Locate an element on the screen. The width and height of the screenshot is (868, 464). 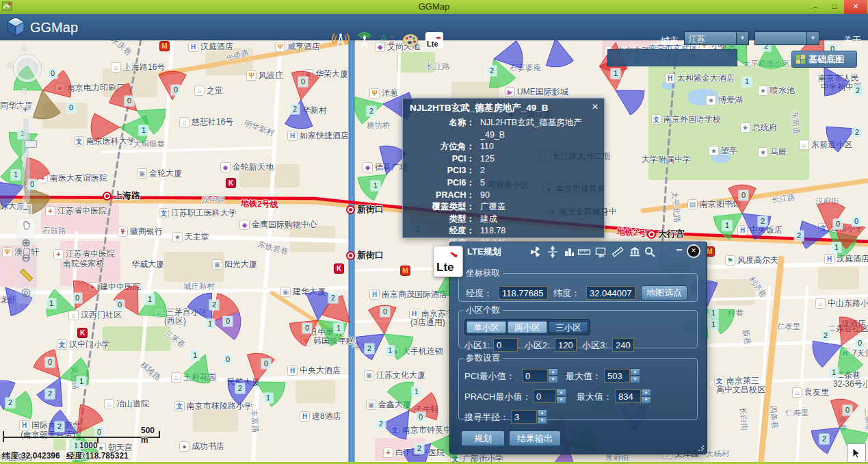
city-select: 江苏 ▼ is located at coordinates (717, 38).